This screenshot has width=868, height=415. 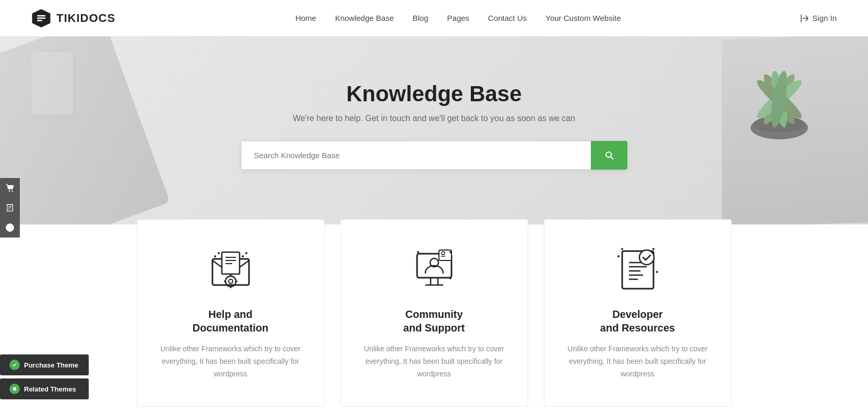 I want to click on hero-title: Knowledge Base, so click(x=434, y=94).